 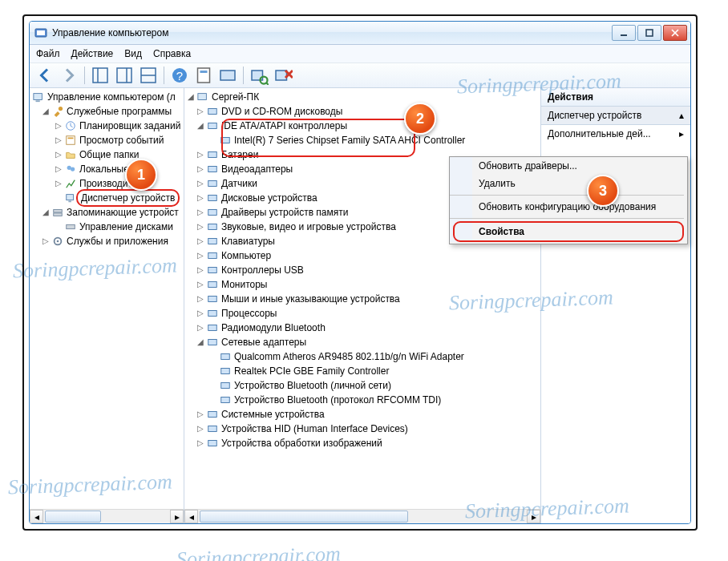 I want to click on device-item: ▷Intel(R) 7 Series Chipset Family SATA A…, so click(x=362, y=140).